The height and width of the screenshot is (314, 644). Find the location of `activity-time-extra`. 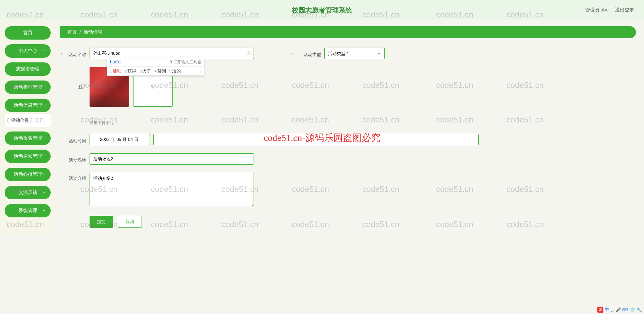

activity-time-extra is located at coordinates (316, 140).